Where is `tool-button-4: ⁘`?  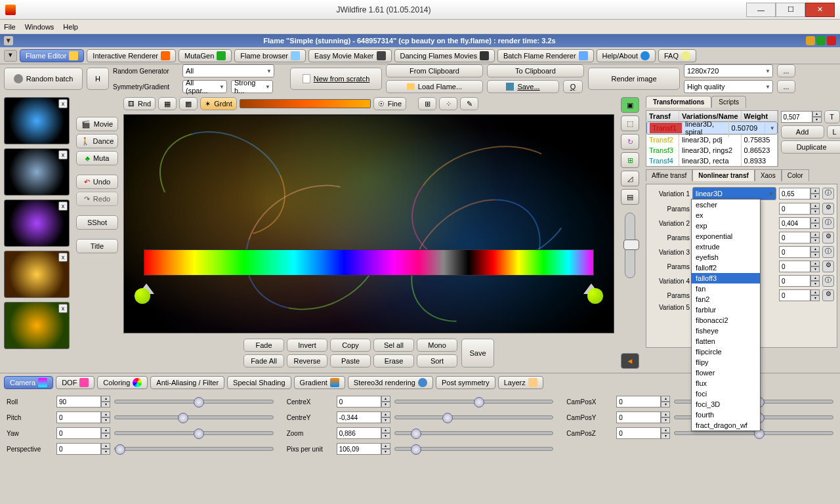 tool-button-4: ⁘ is located at coordinates (448, 104).